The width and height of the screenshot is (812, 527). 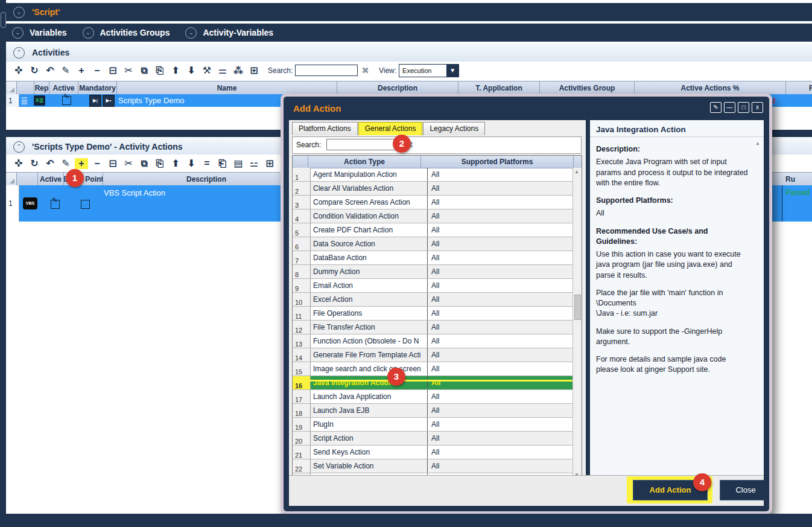 I want to click on action-type-cell: Set Variable Action, so click(x=369, y=466).